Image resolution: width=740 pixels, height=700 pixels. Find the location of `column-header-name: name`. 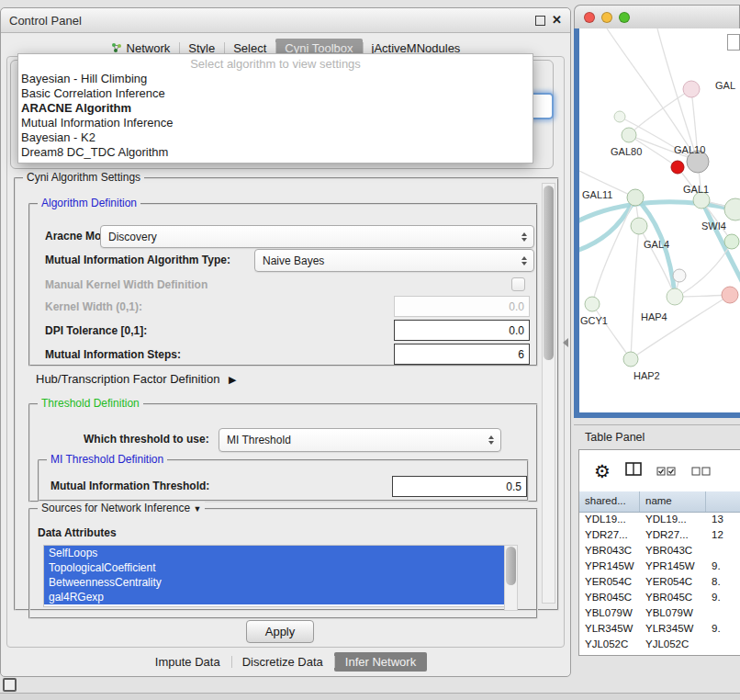

column-header-name: name is located at coordinates (673, 502).